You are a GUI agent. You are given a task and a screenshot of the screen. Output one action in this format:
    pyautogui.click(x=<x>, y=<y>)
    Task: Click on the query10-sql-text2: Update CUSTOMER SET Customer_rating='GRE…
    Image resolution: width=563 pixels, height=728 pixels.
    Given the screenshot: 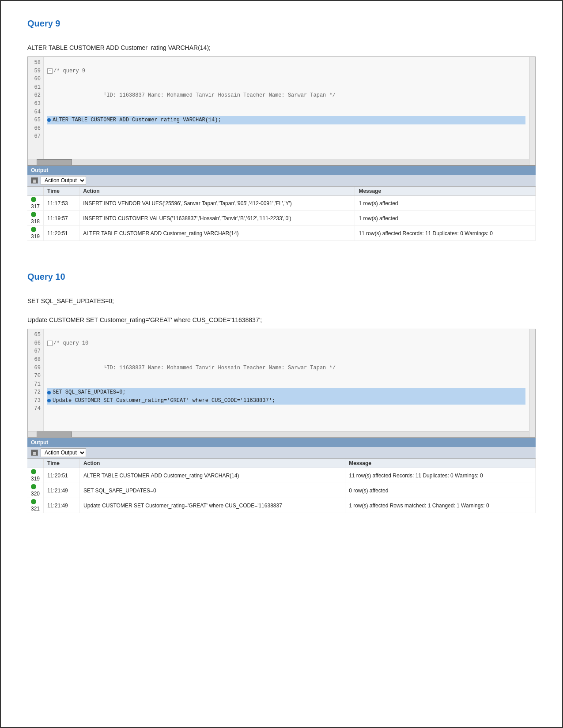 What is the action you would take?
    pyautogui.click(x=282, y=320)
    